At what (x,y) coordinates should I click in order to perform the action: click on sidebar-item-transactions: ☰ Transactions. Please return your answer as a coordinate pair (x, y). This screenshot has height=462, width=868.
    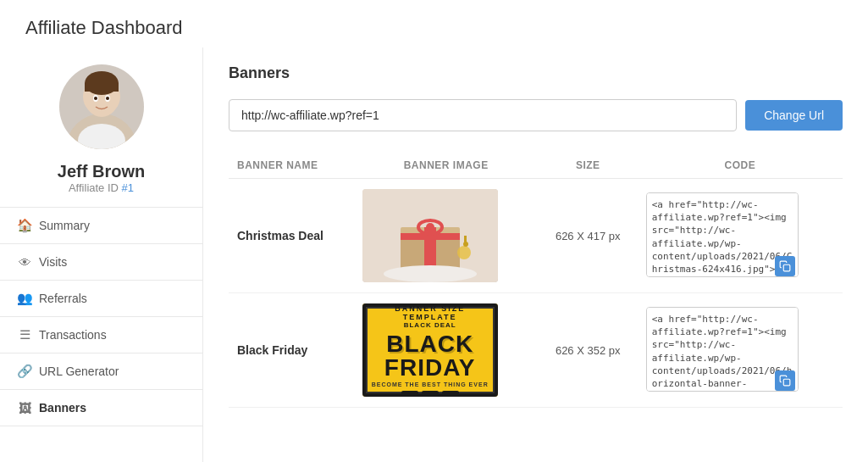
    Looking at the image, I should click on (102, 336).